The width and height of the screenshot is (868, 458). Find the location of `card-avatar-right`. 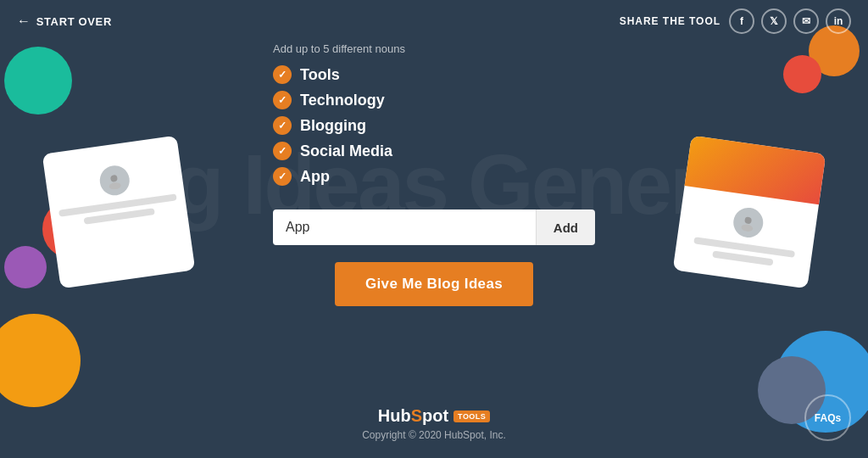

card-avatar-right is located at coordinates (748, 223).